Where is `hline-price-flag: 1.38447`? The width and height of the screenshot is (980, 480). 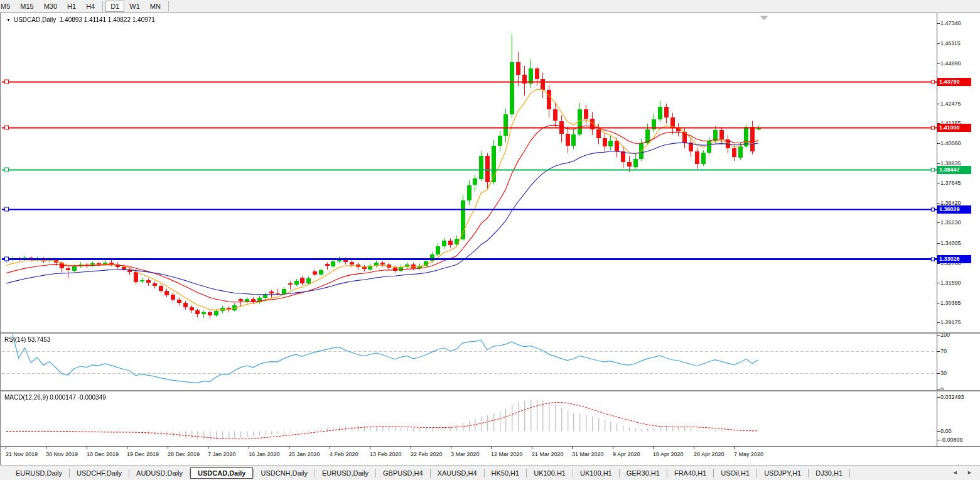 hline-price-flag: 1.38447 is located at coordinates (954, 170).